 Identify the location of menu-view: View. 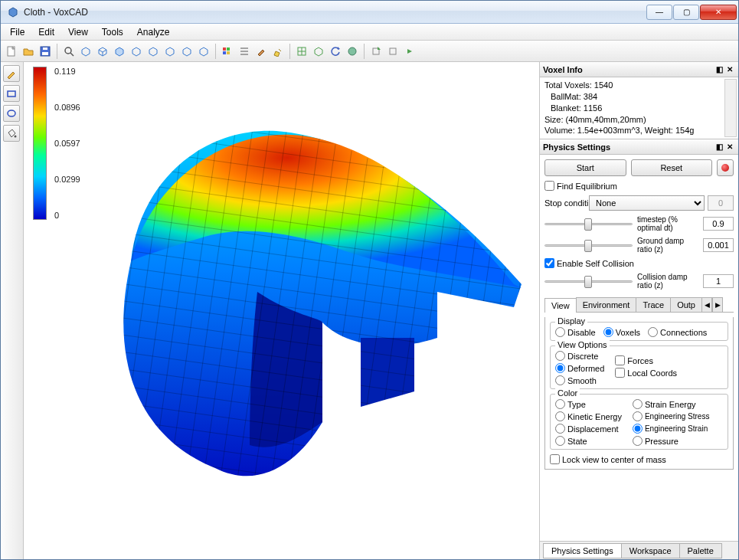
(78, 32).